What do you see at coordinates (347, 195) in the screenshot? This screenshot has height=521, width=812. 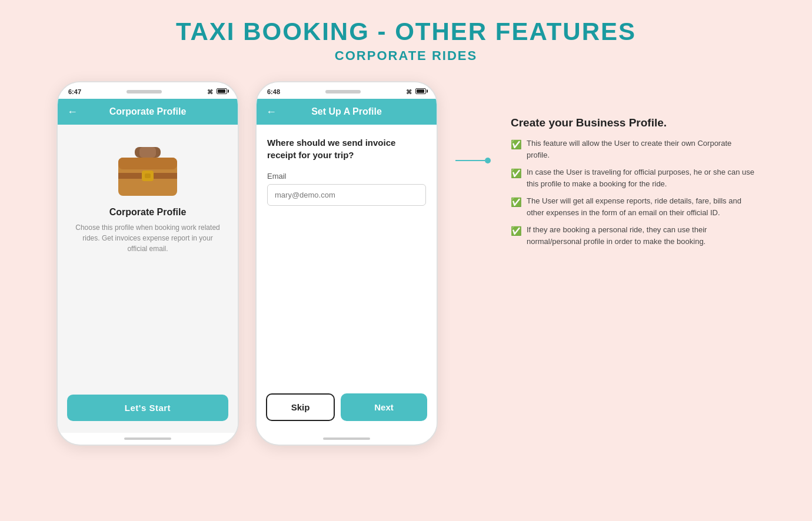 I see `email-input` at bounding box center [347, 195].